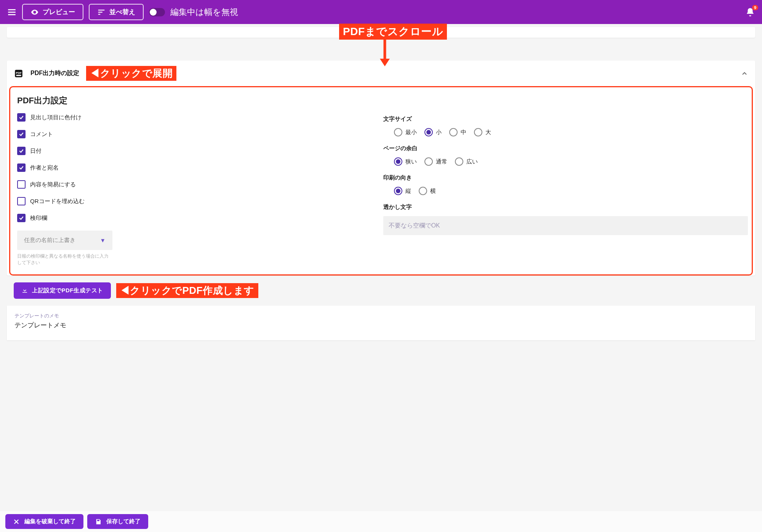 The image size is (762, 532). Describe the element at coordinates (565, 162) in the screenshot. I see `margin-group: 狭い 通常 広い` at that location.